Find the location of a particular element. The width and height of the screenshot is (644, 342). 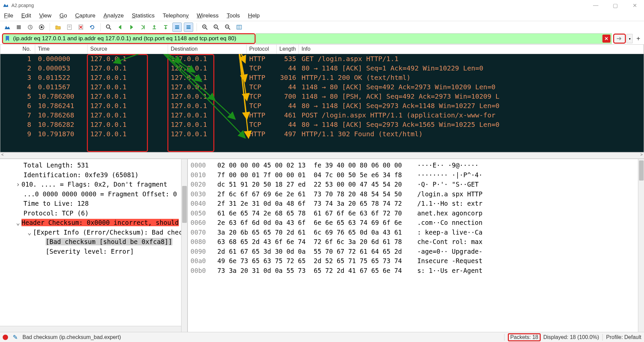

clear-filter-button: ✕ is located at coordinates (606, 39).